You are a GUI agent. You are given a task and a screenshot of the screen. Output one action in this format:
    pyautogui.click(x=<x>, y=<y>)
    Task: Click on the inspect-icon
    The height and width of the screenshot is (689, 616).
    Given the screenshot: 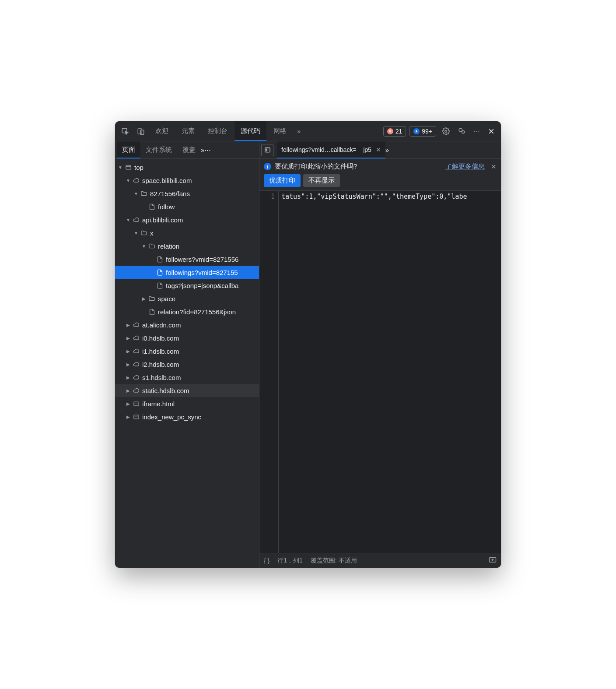 What is the action you would take?
    pyautogui.click(x=125, y=131)
    